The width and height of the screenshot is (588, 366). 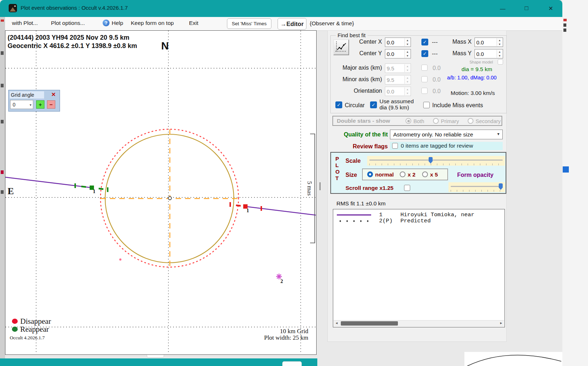 I want to click on legend-reappear-icon, so click(x=15, y=329).